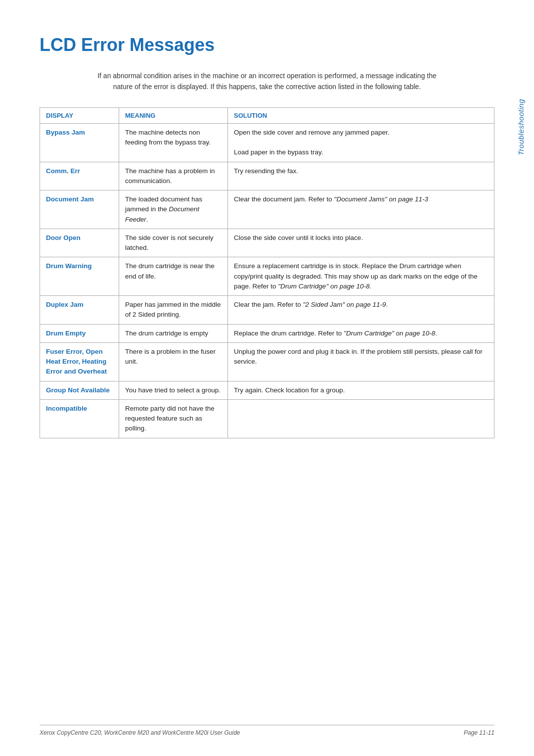  Describe the element at coordinates (80, 277) in the screenshot. I see `display-drum-warning: Drum Warning` at that location.